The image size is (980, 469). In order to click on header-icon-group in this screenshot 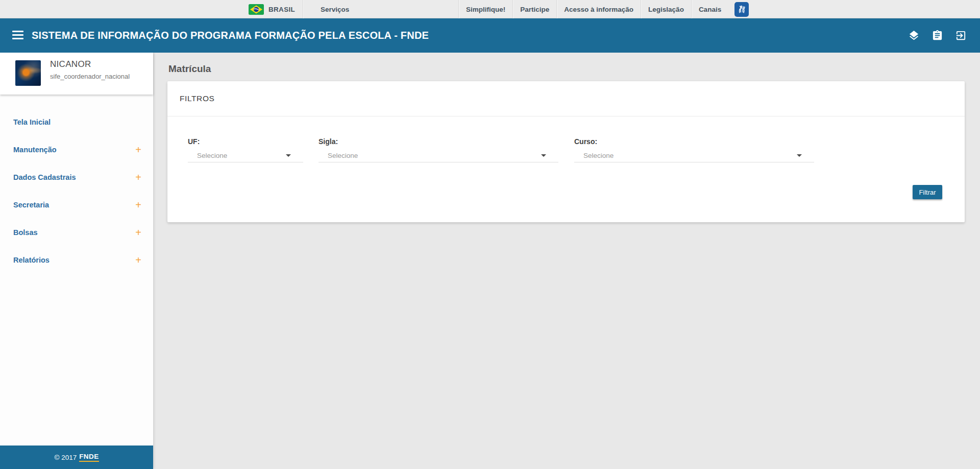, I will do `click(937, 36)`.